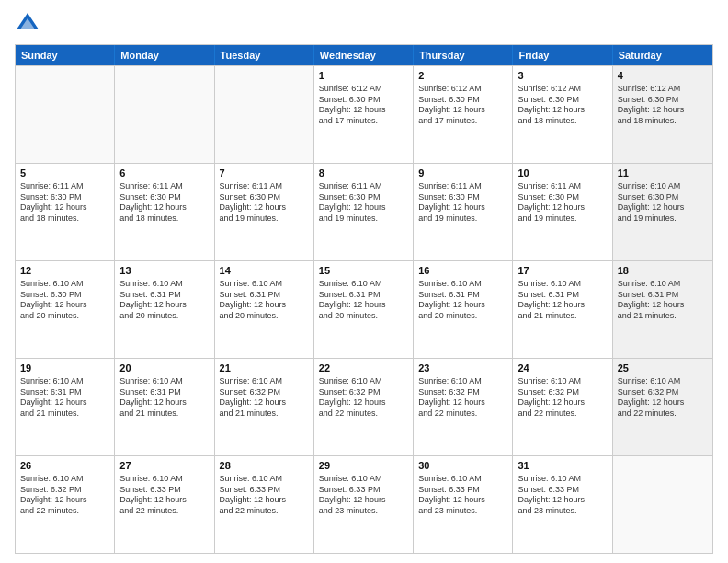 Image resolution: width=728 pixels, height=563 pixels. Describe the element at coordinates (463, 368) in the screenshot. I see `day-number: 23` at that location.